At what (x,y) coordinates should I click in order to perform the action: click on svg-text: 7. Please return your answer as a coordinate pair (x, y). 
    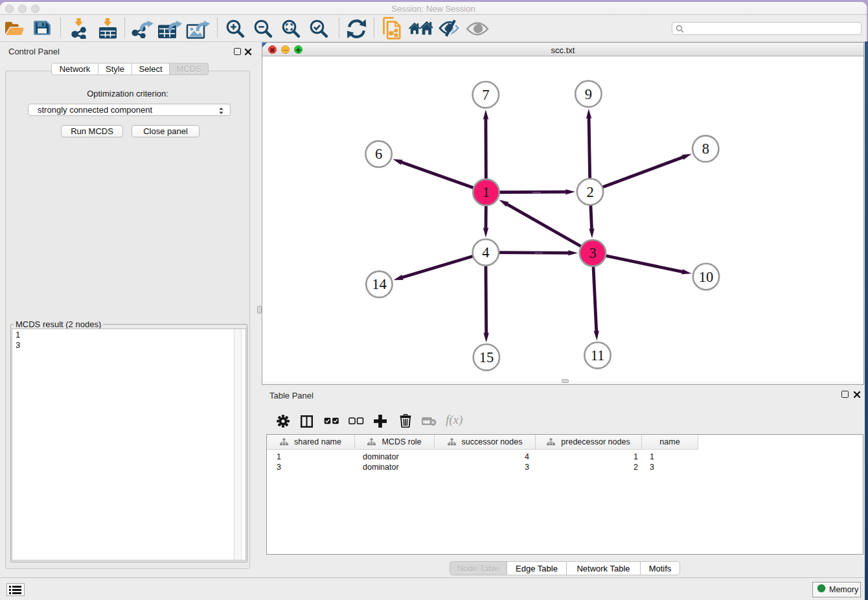
    Looking at the image, I should click on (486, 95).